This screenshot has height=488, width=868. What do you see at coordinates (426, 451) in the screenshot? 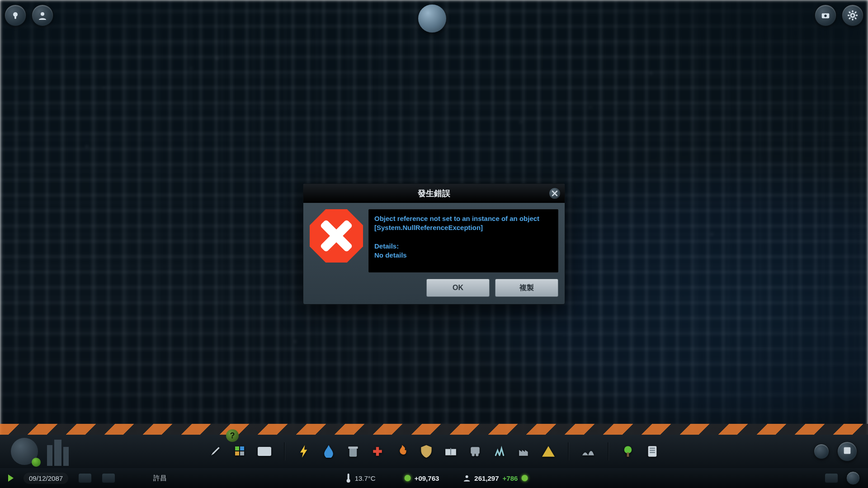
I see `police-icon` at bounding box center [426, 451].